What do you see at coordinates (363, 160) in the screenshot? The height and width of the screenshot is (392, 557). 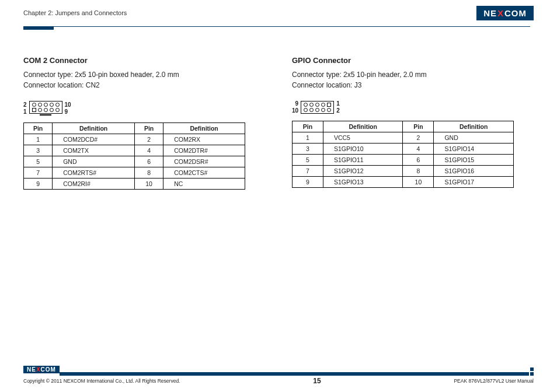 I see `def-cell: S1GPIO11` at bounding box center [363, 160].